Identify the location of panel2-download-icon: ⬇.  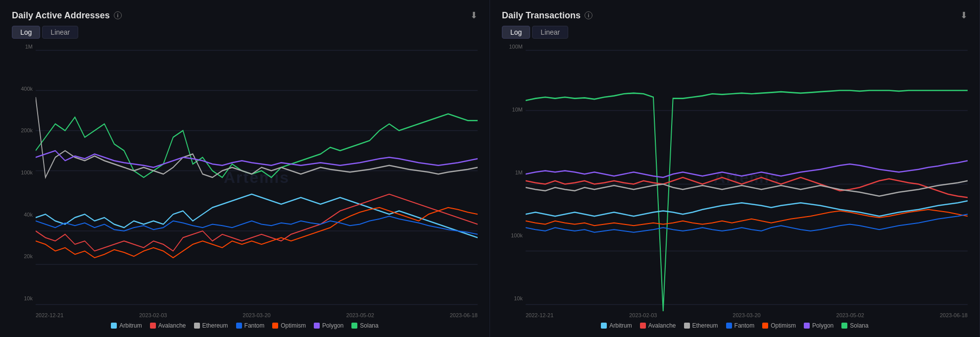
(964, 15).